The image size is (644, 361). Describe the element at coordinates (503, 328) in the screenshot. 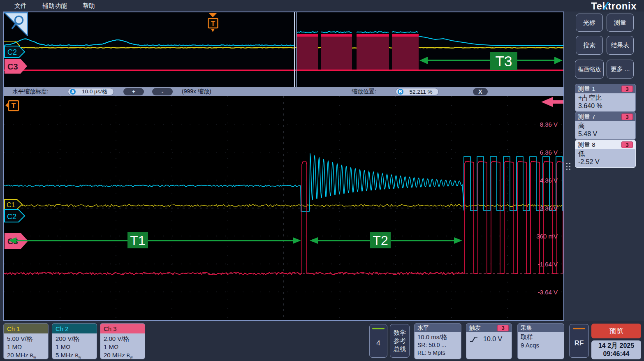

I see `trigger-source-badge: 3` at that location.